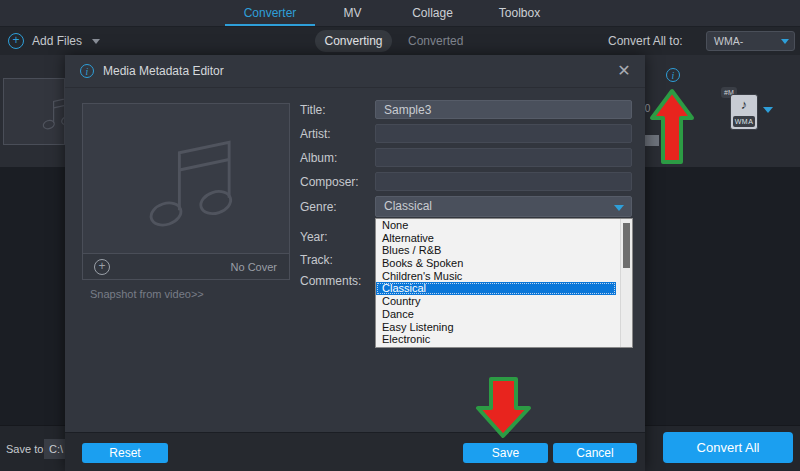 This screenshot has width=800, height=471. Describe the element at coordinates (400, 41) in the screenshot. I see `toolbar: + Add Files Converting Converted Convert…` at that location.